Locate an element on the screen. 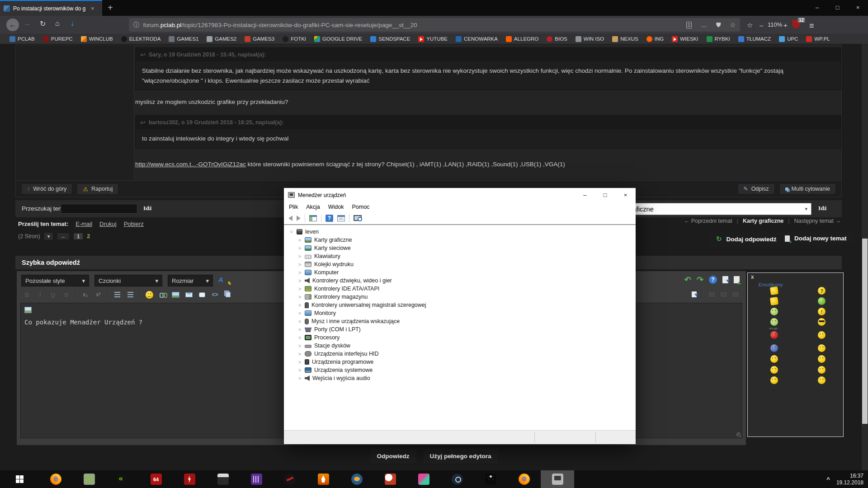  add-reply-button: ↻Dodaj odpowiedź is located at coordinates (746, 239).